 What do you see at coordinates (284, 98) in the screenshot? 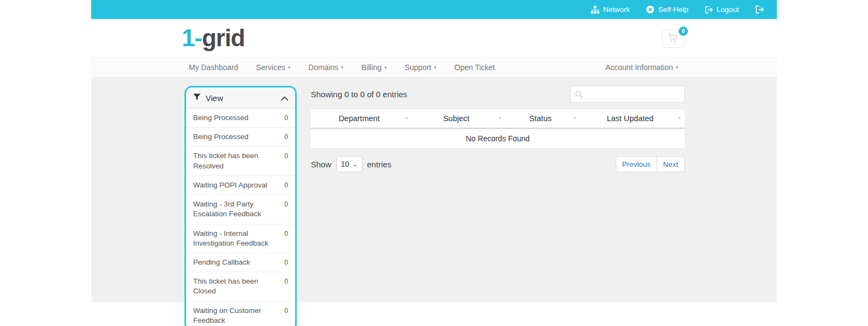
I see `chevron-up-icon` at bounding box center [284, 98].